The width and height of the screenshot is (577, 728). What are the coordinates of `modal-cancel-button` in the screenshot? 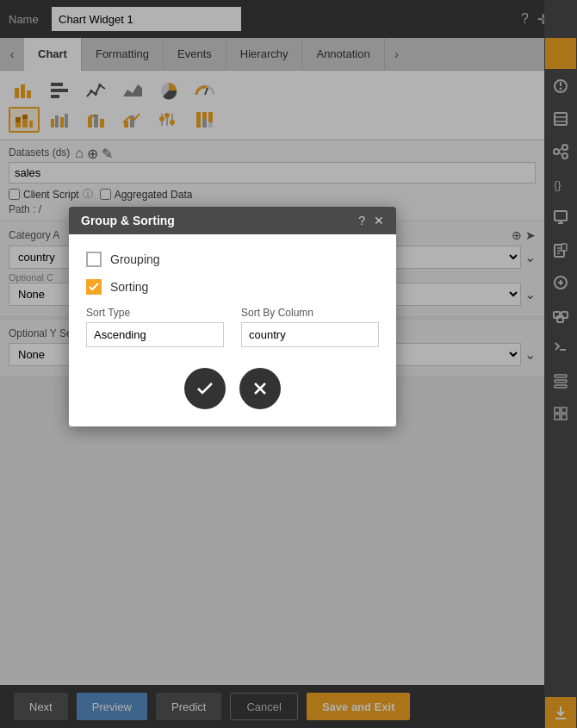 It's located at (260, 389).